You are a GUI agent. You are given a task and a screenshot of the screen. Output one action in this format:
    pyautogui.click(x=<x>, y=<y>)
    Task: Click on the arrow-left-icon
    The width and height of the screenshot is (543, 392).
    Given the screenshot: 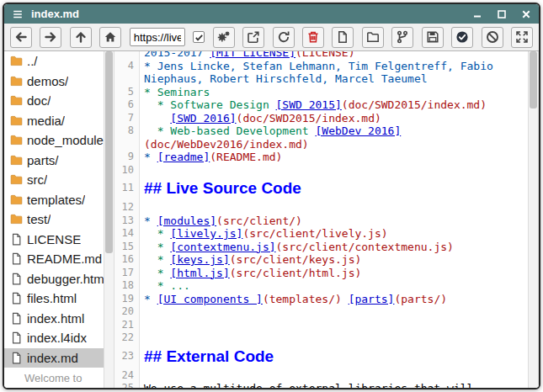 What is the action you would take?
    pyautogui.click(x=21, y=37)
    